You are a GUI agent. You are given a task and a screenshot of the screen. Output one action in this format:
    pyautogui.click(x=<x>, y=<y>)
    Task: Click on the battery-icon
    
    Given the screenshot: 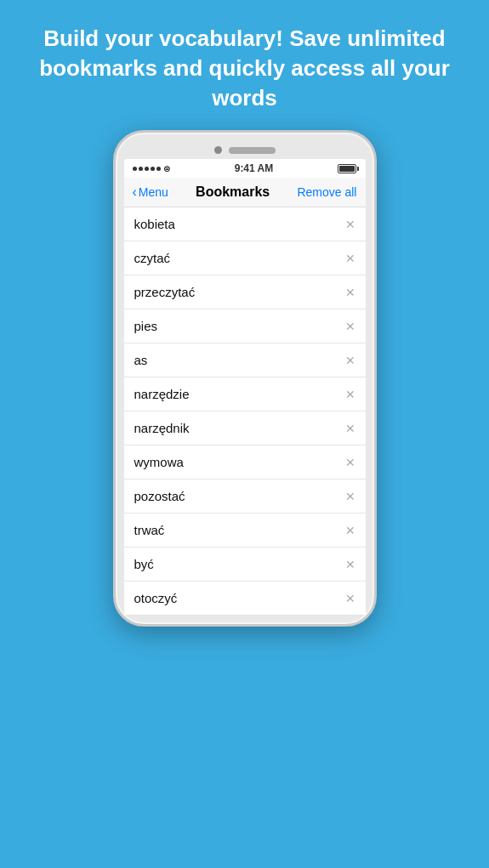 What is the action you would take?
    pyautogui.click(x=347, y=168)
    